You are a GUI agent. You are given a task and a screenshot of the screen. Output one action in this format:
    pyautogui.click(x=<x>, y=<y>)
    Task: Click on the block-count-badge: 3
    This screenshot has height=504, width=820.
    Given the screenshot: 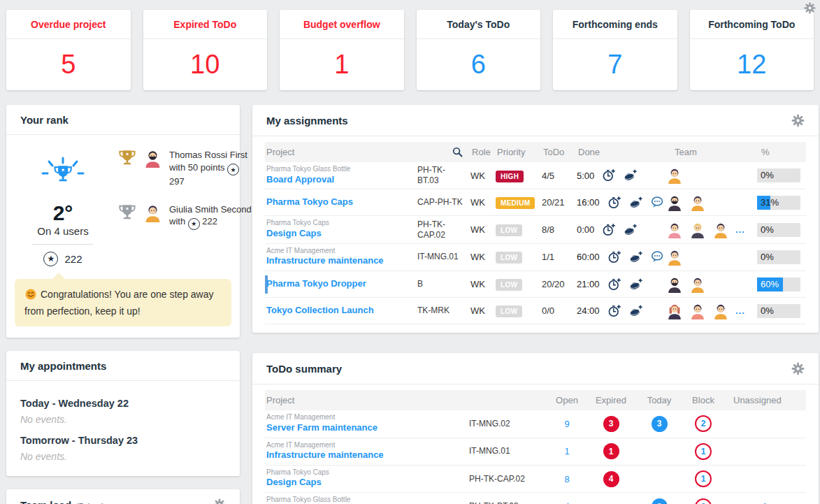 What is the action you would take?
    pyautogui.click(x=703, y=501)
    